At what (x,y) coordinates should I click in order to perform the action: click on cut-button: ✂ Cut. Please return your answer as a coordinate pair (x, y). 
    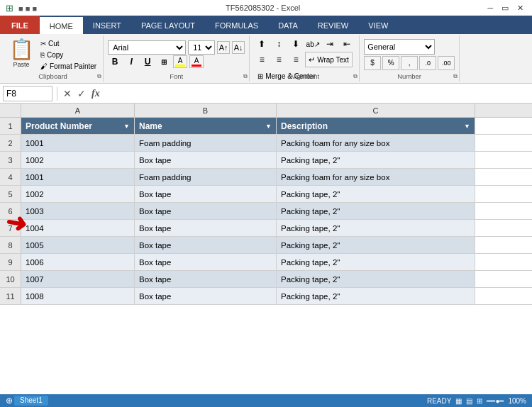
    Looking at the image, I should click on (68, 44).